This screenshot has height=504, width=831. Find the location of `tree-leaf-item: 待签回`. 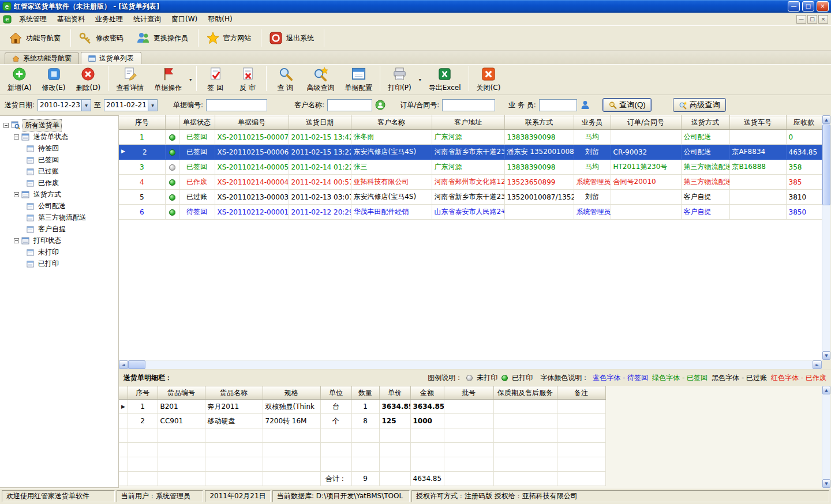

tree-leaf-item: 待签回 is located at coordinates (59, 148).